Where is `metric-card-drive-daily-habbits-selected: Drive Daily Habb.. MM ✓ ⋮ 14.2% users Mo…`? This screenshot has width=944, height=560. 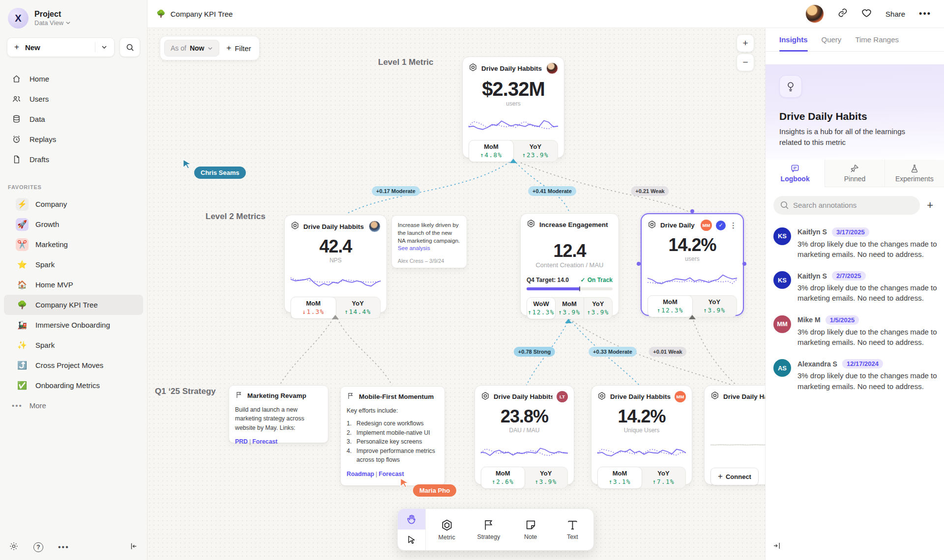 metric-card-drive-daily-habbits-selected: Drive Daily Habb.. MM ✓ ⋮ 14.2% users Mo… is located at coordinates (692, 264).